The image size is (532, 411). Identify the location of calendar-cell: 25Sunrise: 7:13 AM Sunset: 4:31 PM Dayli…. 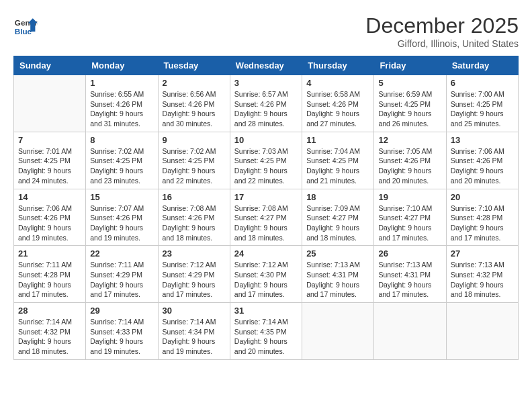
(339, 274).